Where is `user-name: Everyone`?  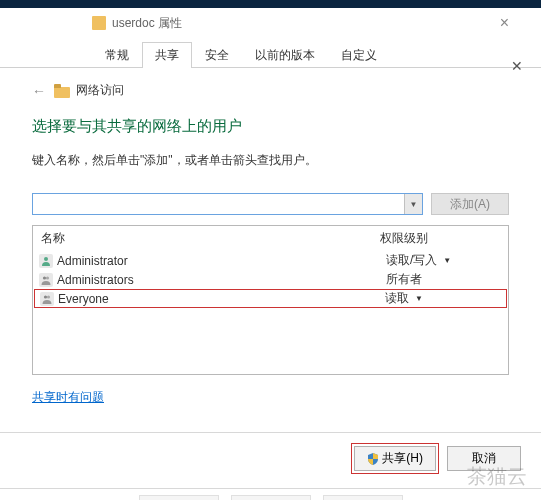 user-name: Everyone is located at coordinates (84, 299).